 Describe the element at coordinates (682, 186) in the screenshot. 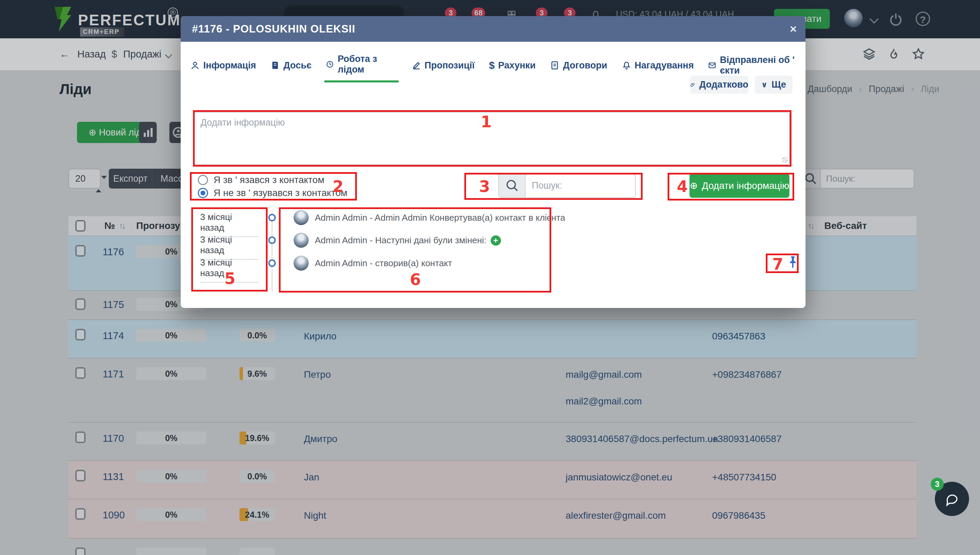

I see `annotation-number: 4` at that location.